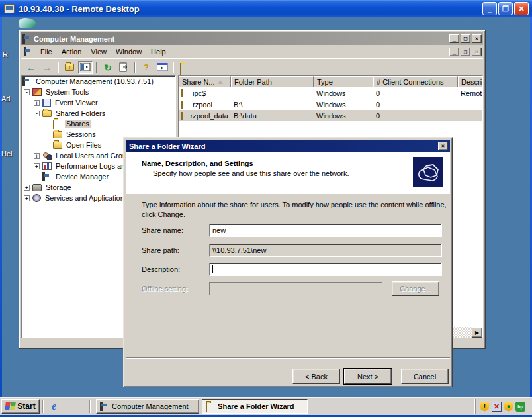  I want to click on new-window-icon, so click(162, 68).